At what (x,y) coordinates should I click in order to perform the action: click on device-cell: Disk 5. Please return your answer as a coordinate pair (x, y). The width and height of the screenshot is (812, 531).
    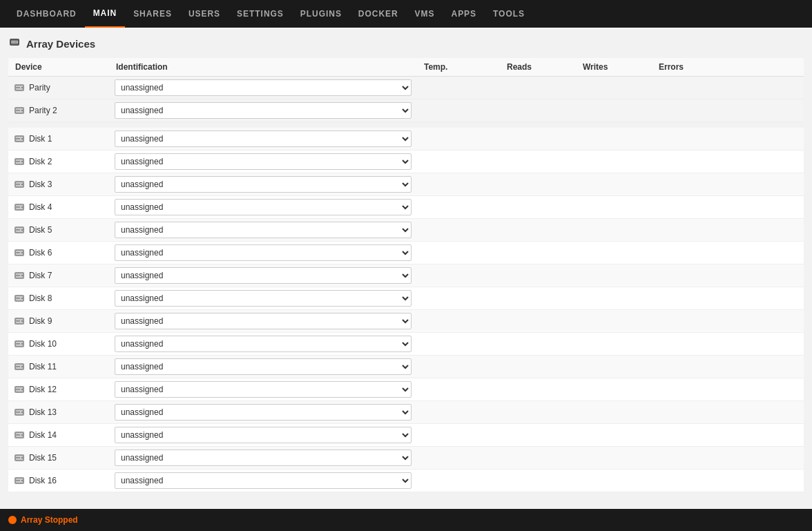
    Looking at the image, I should click on (59, 231).